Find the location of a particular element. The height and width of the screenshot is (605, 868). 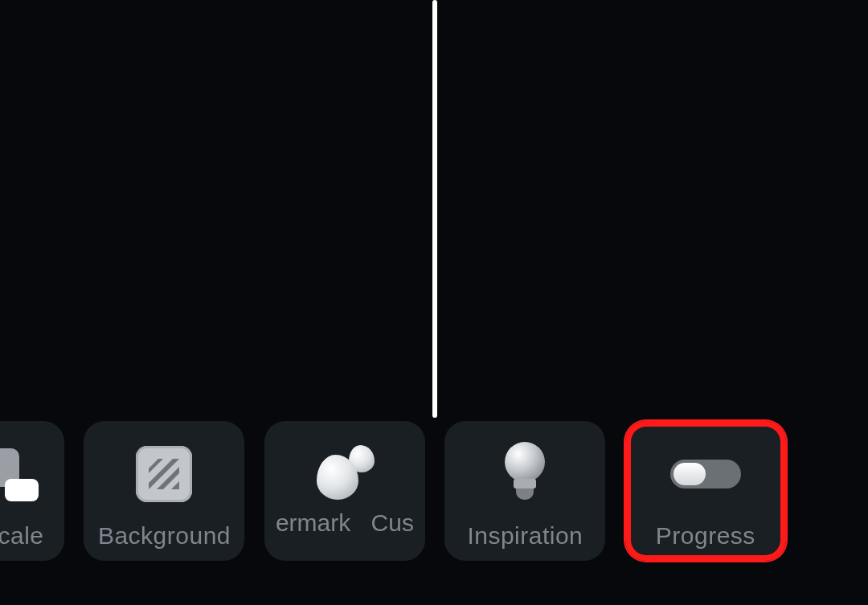

tool-watermark-label-left: ermark is located at coordinates (313, 523).